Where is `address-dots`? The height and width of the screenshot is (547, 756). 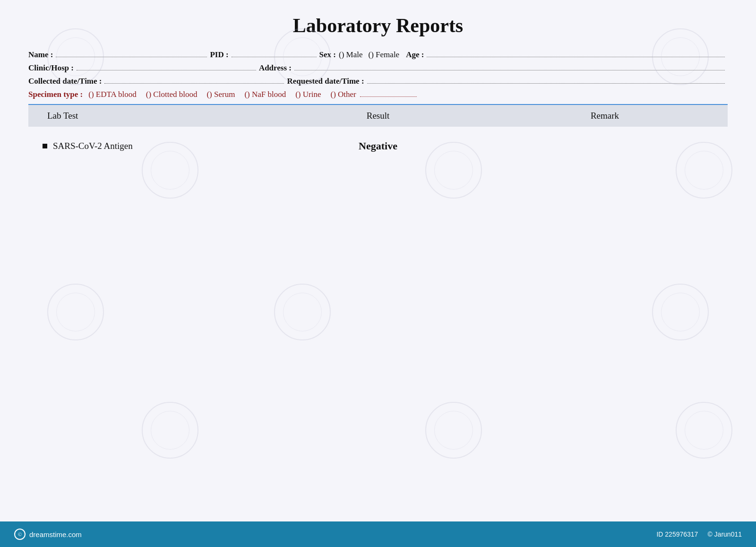 address-dots is located at coordinates (509, 70).